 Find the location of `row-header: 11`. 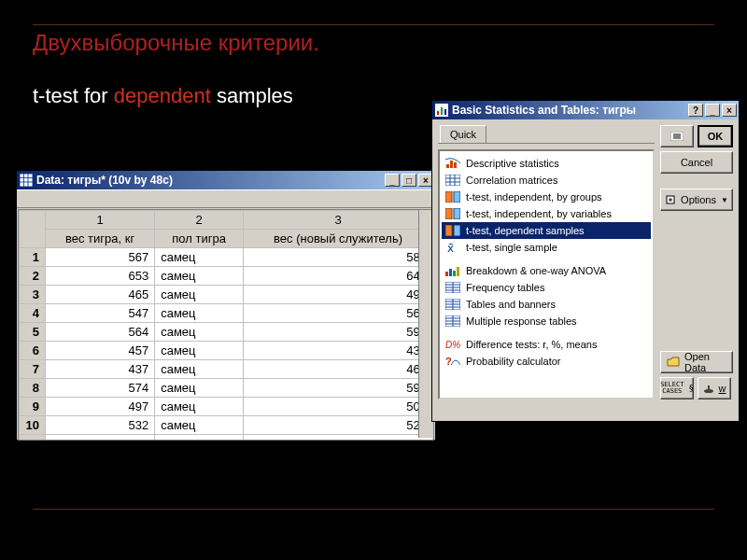

row-header: 11 is located at coordinates (33, 438).